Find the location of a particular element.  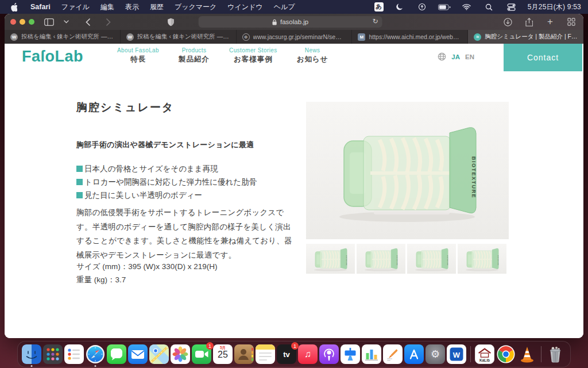

dock-podcasts-icon is located at coordinates (329, 354).